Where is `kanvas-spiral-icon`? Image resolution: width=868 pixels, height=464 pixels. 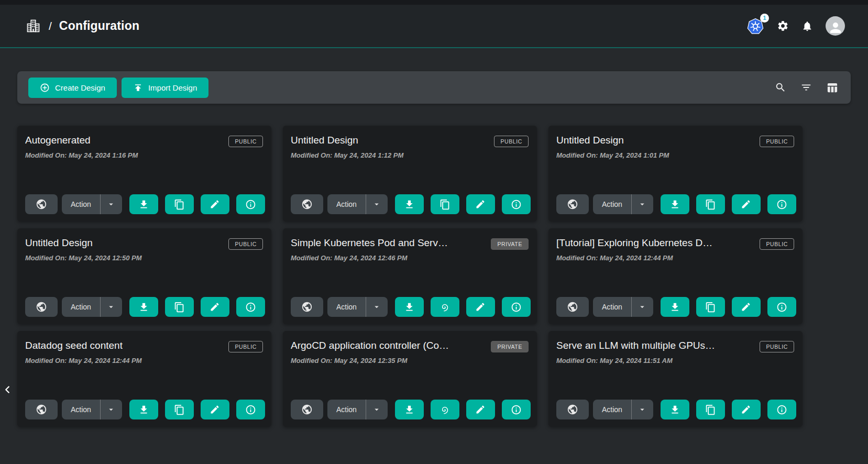
kanvas-spiral-icon is located at coordinates (445, 307).